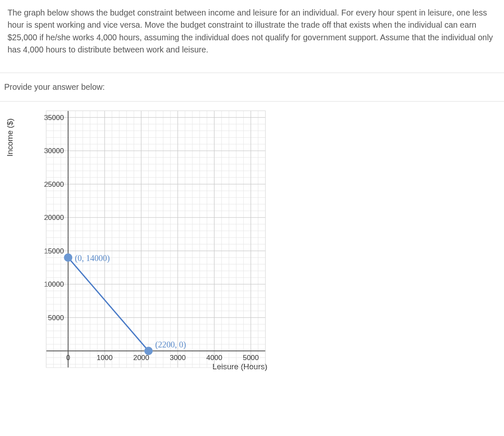 The height and width of the screenshot is (436, 504). What do you see at coordinates (56, 318) in the screenshot?
I see `y-tick: 5000` at bounding box center [56, 318].